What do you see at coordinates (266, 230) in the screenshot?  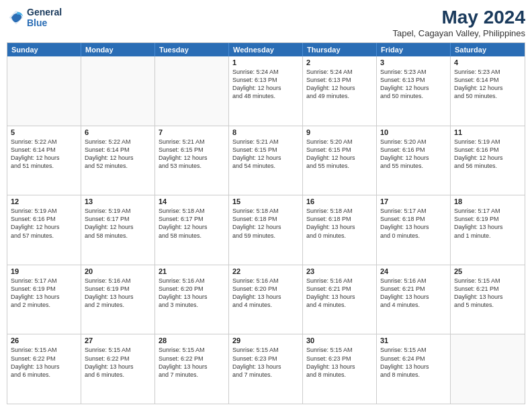 I see `calendar-cell: 15Sunrise: 5:18 AMSunset: 6:18 PMDayligh…` at bounding box center [266, 230].